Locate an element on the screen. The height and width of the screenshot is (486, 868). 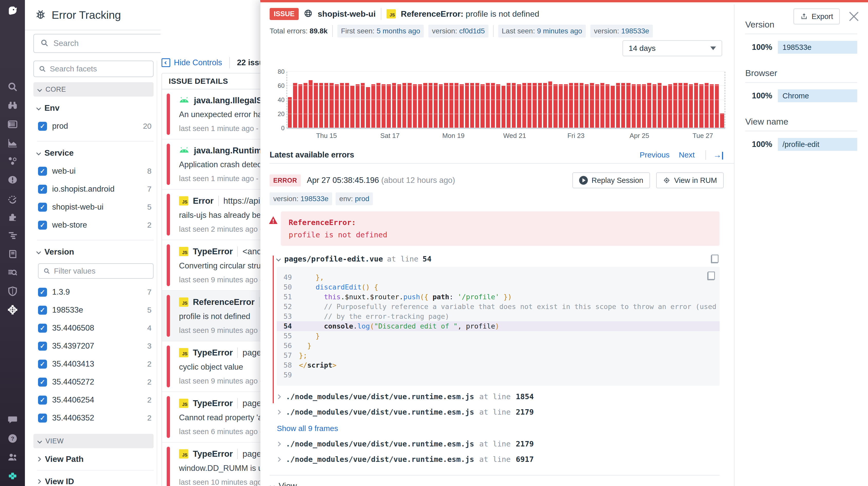
search-facets-input: Search facets is located at coordinates (94, 69).